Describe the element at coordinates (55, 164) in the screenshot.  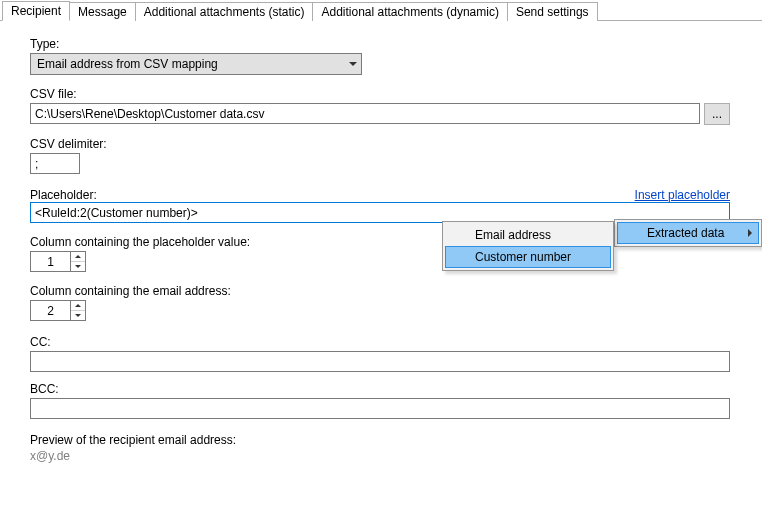
I see `csv-delimiter-input` at that location.